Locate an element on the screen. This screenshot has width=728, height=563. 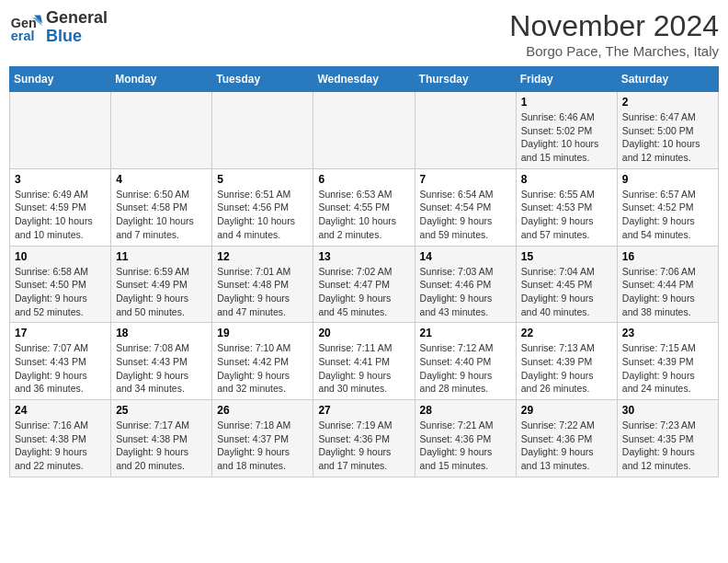
calendar-week-1: 1Sunrise: 6:46 AM Sunset: 5:02 PM Daylig… is located at coordinates (364, 131).